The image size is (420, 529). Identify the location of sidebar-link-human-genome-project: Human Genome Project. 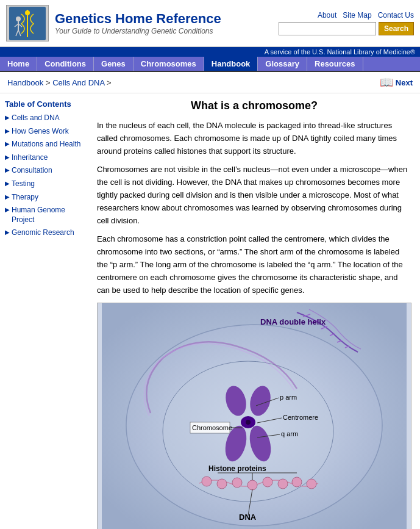
(48, 215).